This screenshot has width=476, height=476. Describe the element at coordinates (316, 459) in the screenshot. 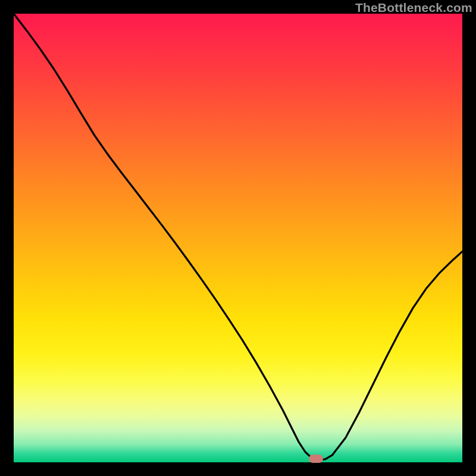

I see `optimum-marker` at that location.